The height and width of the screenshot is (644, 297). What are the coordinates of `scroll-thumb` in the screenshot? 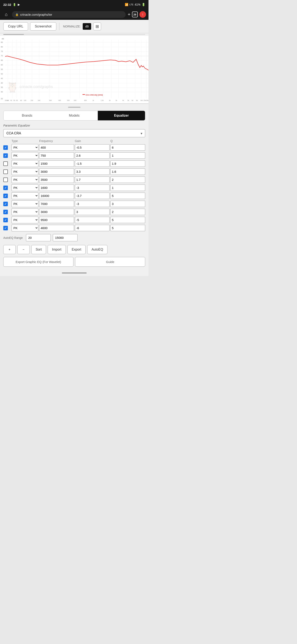 It's located at (13, 34).